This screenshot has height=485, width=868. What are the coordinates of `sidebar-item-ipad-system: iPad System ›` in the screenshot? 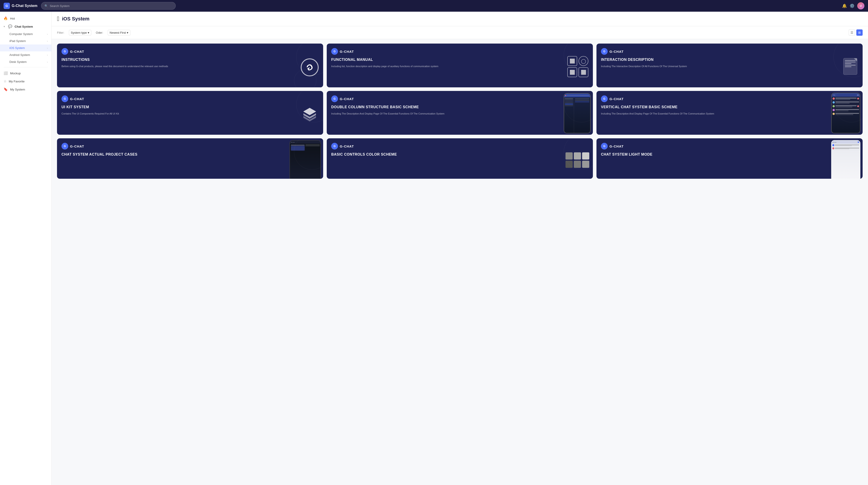 It's located at (26, 41).